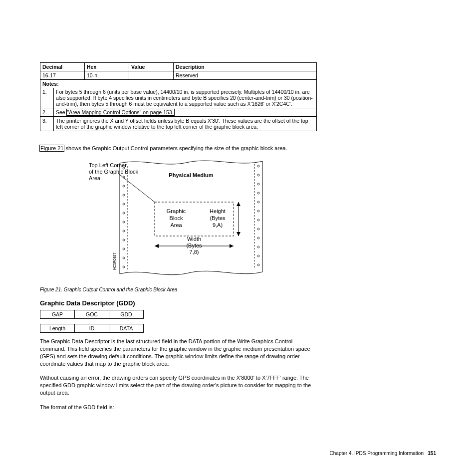 The width and height of the screenshot is (476, 476). What do you see at coordinates (186, 113) in the screenshot?
I see `note-text: See "Area Mapping Control Options" on pa…` at bounding box center [186, 113].